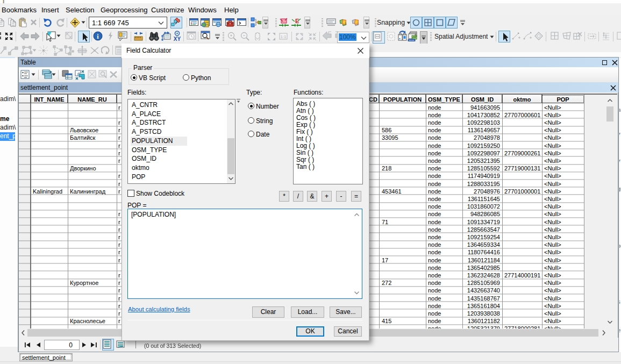 The width and height of the screenshot is (621, 364). Describe the element at coordinates (297, 21) in the screenshot. I see `svg-text: E` at that location.